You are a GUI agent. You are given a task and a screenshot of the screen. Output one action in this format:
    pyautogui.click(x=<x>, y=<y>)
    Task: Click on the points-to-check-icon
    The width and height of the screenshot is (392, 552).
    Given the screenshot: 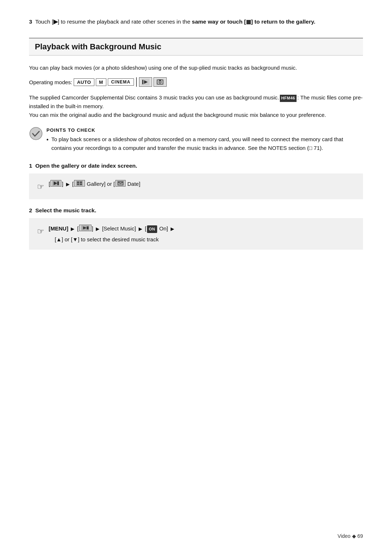 What is the action you would take?
    pyautogui.click(x=36, y=134)
    